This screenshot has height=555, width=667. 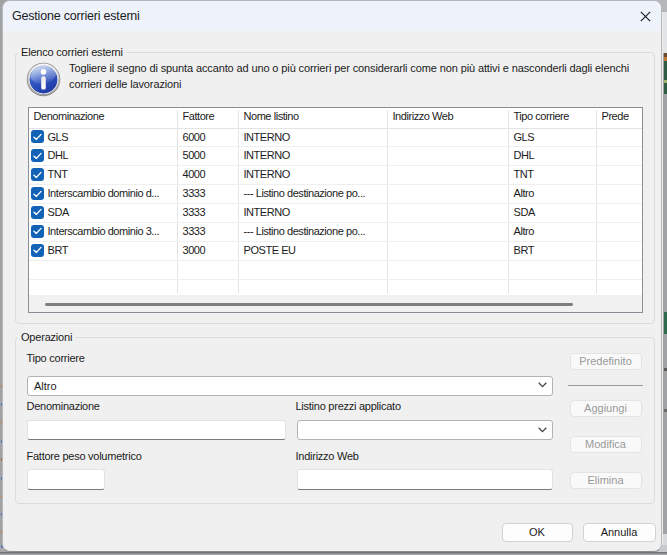 I want to click on predefinito-button: Predefinito, so click(x=606, y=362).